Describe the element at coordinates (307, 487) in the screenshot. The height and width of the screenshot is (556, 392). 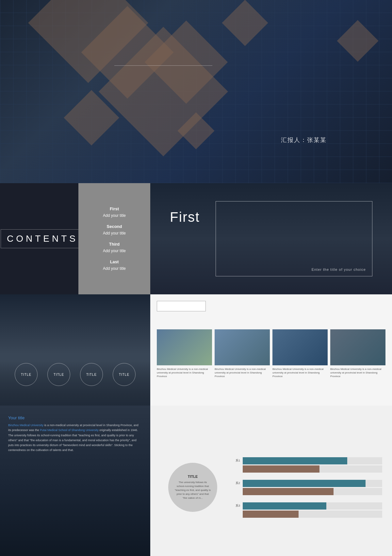
I see `bar-group-2: 系2` at that location.